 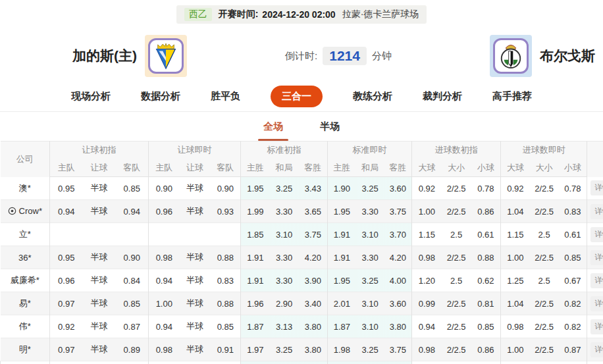 I want to click on nav-tab: 裁判分析, so click(x=442, y=96).